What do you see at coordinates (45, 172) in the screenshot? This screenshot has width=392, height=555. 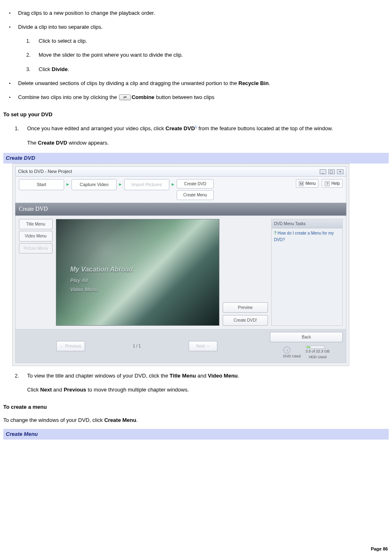 I see `window-title: Click to DVD - New Project` at bounding box center [45, 172].